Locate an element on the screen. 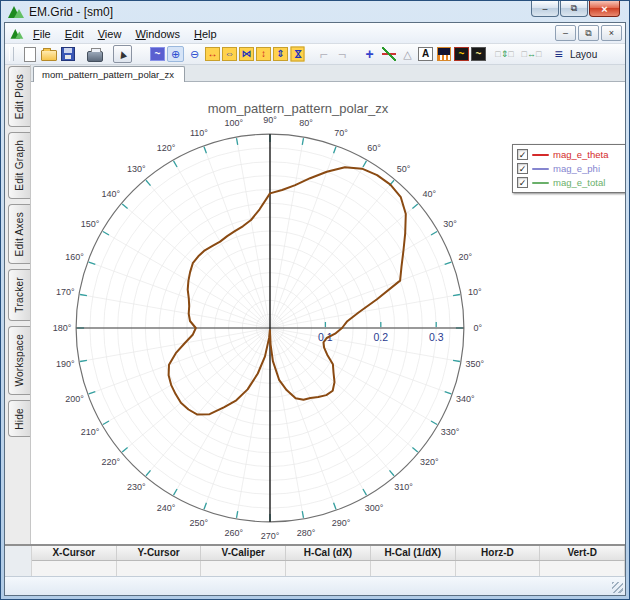  readout-spacer is located at coordinates (18, 561).